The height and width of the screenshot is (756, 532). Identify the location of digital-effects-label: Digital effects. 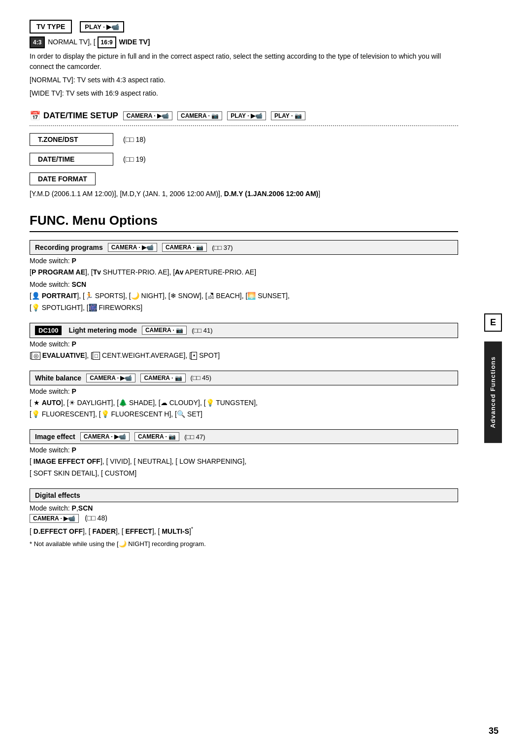
(58, 495).